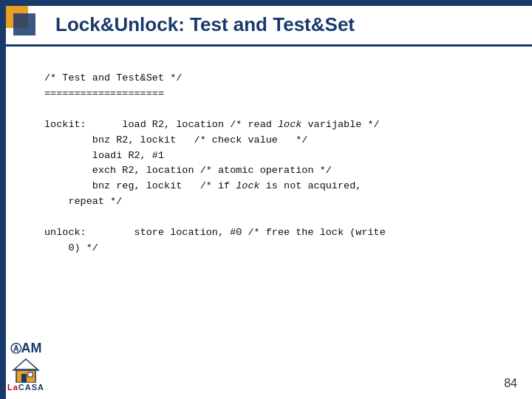 This screenshot has width=532, height=399. I want to click on slide-title: Lock&Unlock: Test and Test&Set, so click(205, 25).